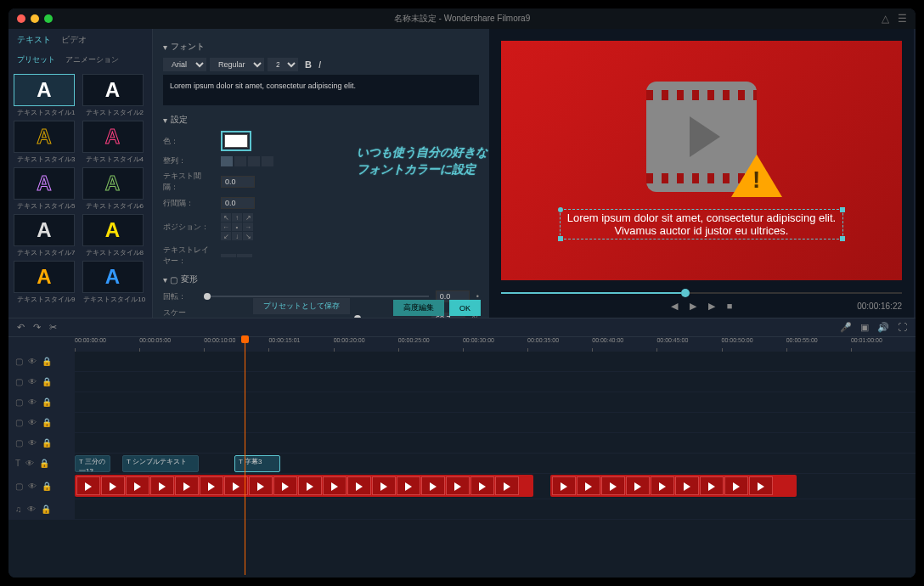 The image size is (924, 586). Describe the element at coordinates (301, 345) in the screenshot. I see `ruler-tick: 00:00:15:01` at that location.